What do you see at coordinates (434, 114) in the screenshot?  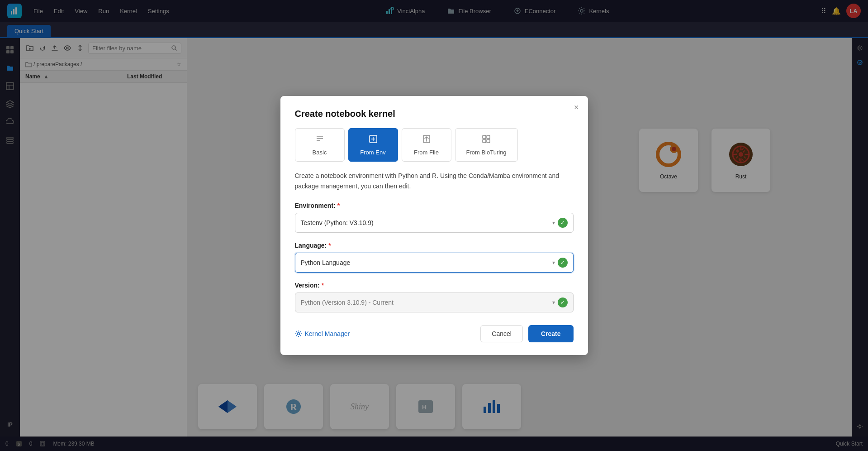 I see `modal-title: Create notebook kernel` at bounding box center [434, 114].